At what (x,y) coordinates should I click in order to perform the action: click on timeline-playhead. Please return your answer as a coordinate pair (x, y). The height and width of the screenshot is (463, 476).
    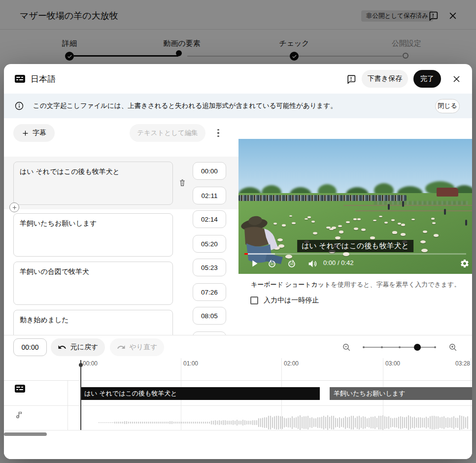
    Looking at the image, I should click on (81, 395).